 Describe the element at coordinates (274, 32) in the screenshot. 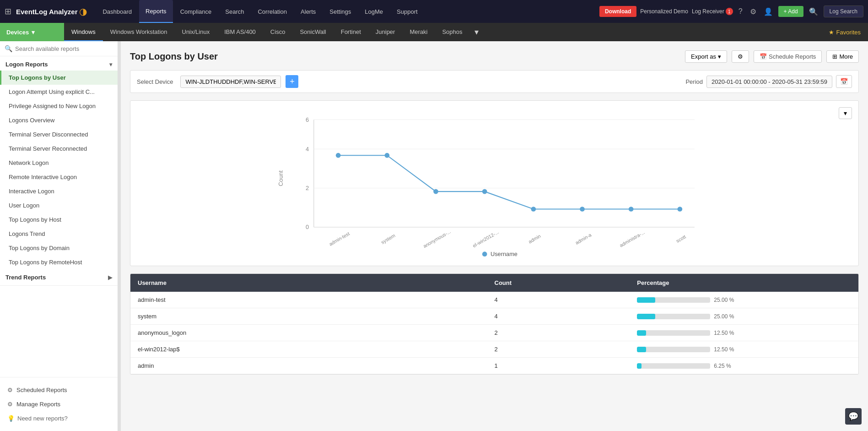

I see `device-tabs: Windows Windows Workstation Unix/Linux I…` at that location.